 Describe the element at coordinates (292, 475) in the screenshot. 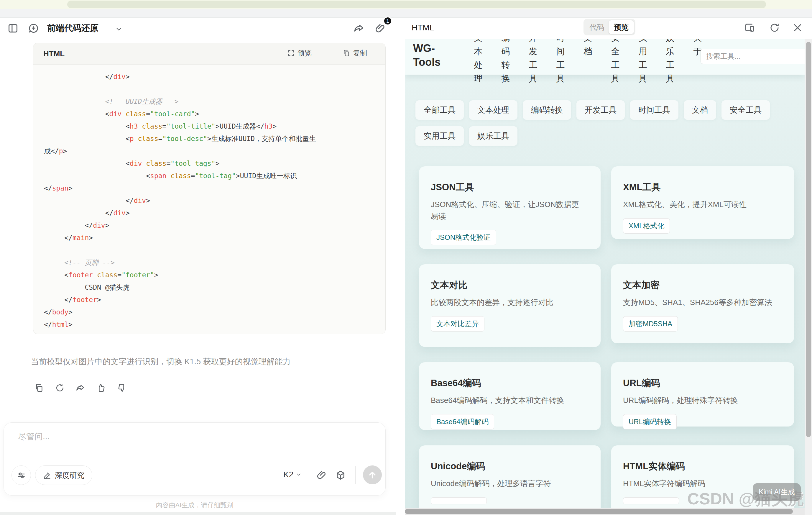

I see `model-selector: K2` at that location.